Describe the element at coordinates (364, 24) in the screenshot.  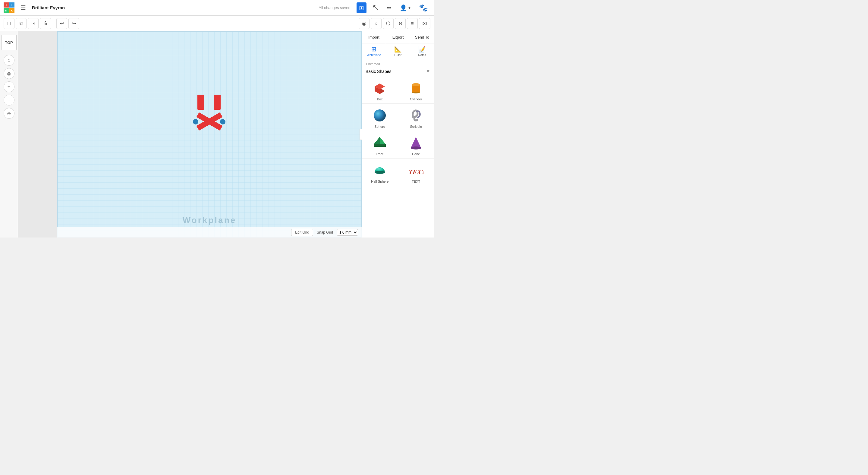
I see `visibility-button: ◉` at that location.